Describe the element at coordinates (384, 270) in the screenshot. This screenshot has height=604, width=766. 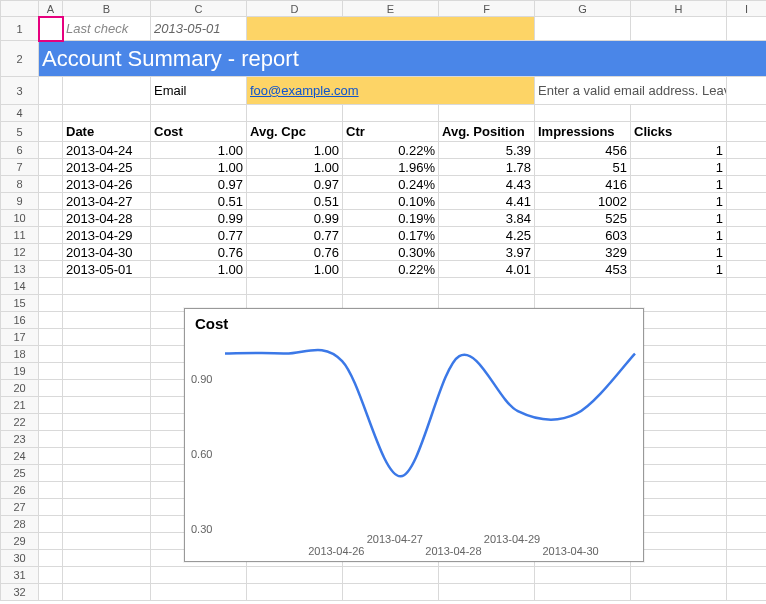
I see `table-row: 132013-05-011.001.000.22%4.014531` at that location.